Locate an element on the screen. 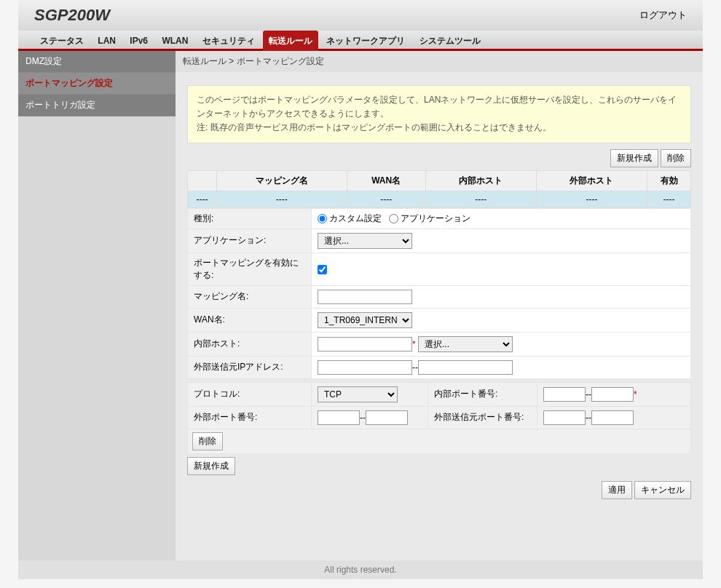 The image size is (721, 588). internal-host-input is located at coordinates (365, 344).